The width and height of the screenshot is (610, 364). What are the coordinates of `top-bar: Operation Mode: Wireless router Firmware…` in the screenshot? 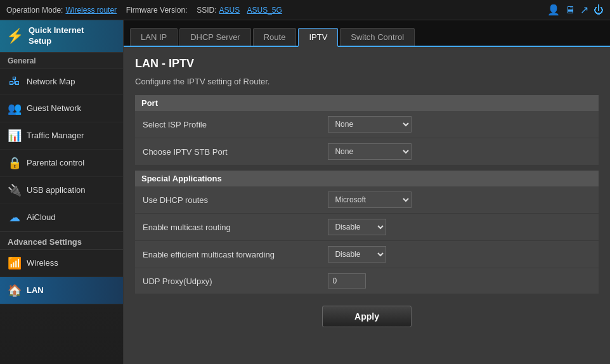 It's located at (305, 10).